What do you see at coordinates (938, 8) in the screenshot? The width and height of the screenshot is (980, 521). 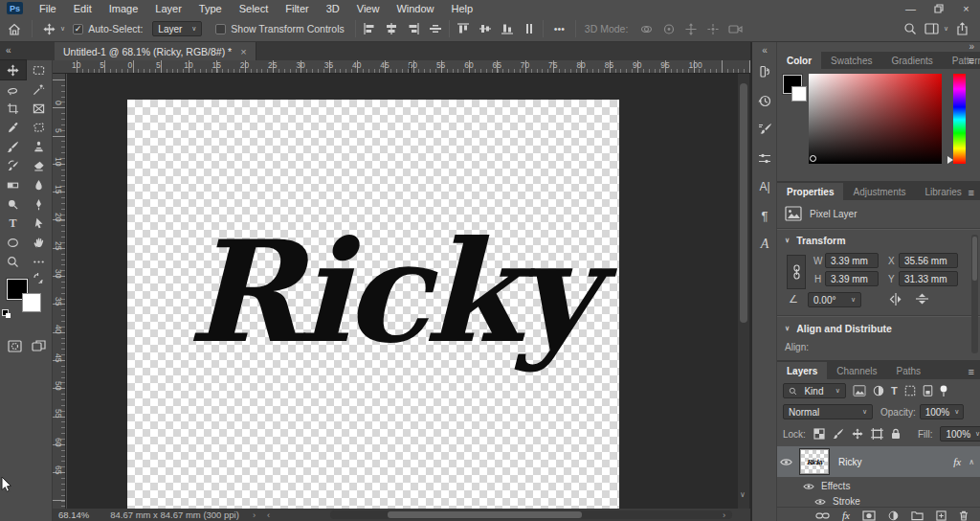 I see `restore-button` at bounding box center [938, 8].